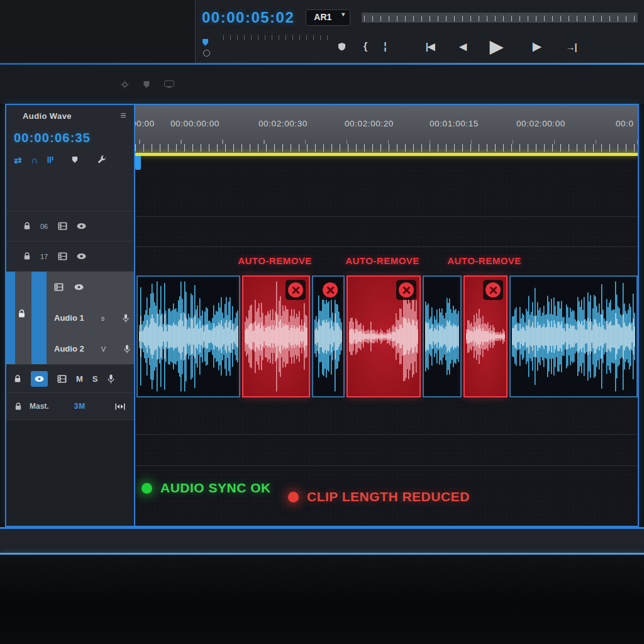 Image resolution: width=644 pixels, height=644 pixels. I want to click on ruler-major-ticks, so click(389, 142).